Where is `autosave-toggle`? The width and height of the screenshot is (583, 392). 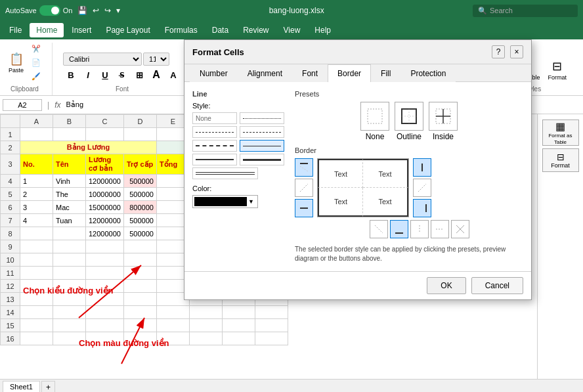 autosave-toggle is located at coordinates (50, 11).